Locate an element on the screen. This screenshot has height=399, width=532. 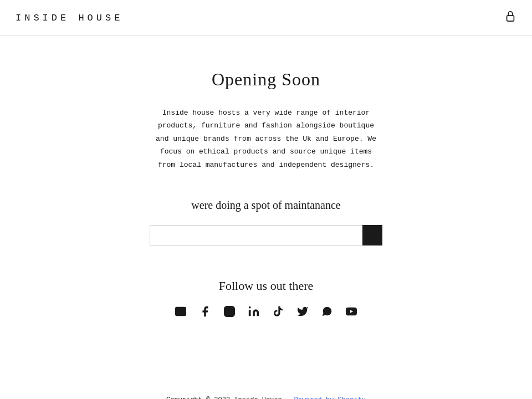
description-text: Inside house hosts a very wide range of … is located at coordinates (266, 139).